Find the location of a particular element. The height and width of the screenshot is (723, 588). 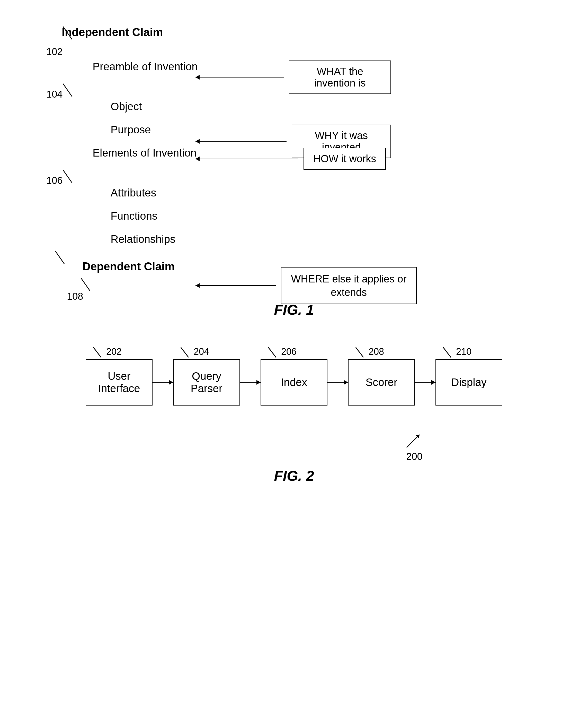

ref-200-area: 200 is located at coordinates (413, 447).